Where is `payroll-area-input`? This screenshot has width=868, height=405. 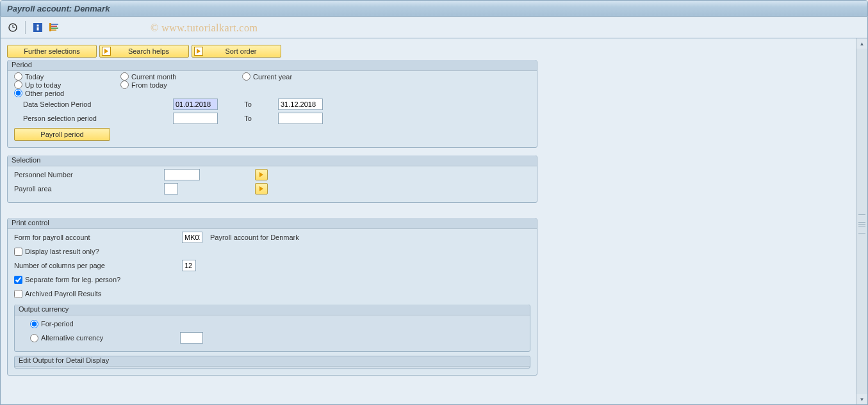 payroll-area-input is located at coordinates (171, 189).